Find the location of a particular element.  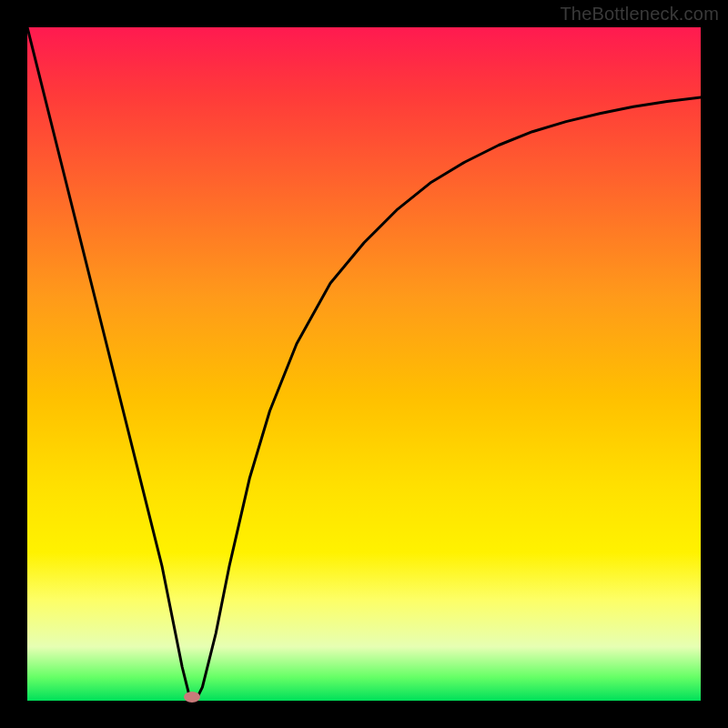

optimal-point-marker is located at coordinates (192, 697).